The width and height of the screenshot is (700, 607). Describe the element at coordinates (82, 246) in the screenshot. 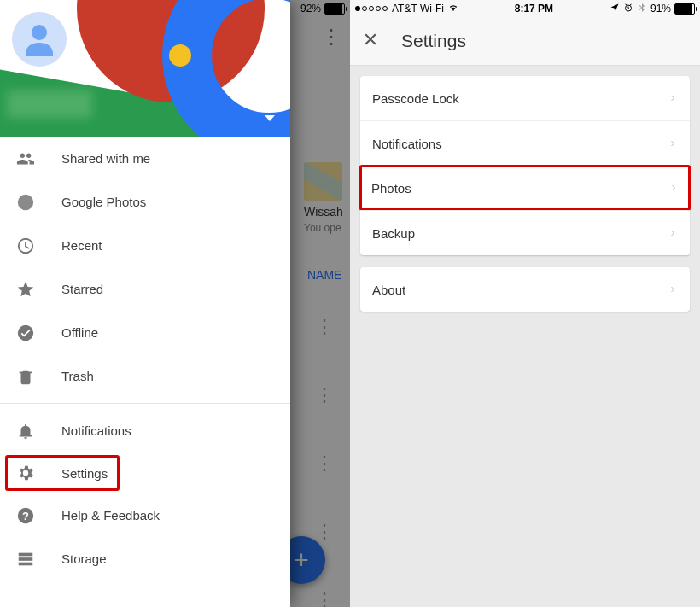

I see `drawer-item-label: Recent` at that location.